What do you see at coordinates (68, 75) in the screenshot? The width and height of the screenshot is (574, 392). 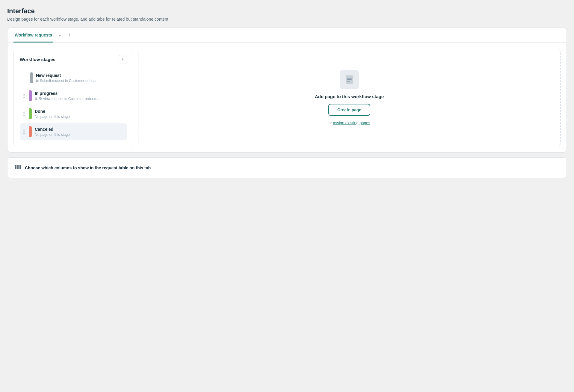 I see `stage-name: New request` at bounding box center [68, 75].